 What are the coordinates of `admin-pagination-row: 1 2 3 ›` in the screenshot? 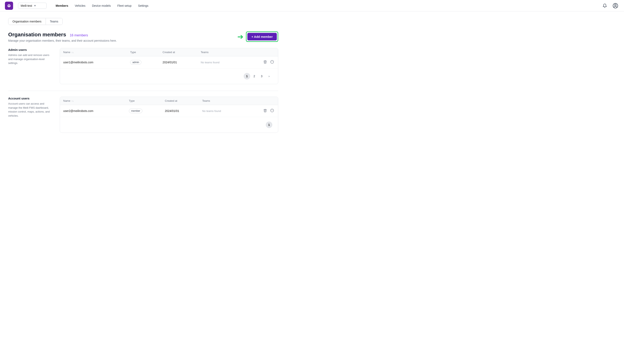 It's located at (169, 76).